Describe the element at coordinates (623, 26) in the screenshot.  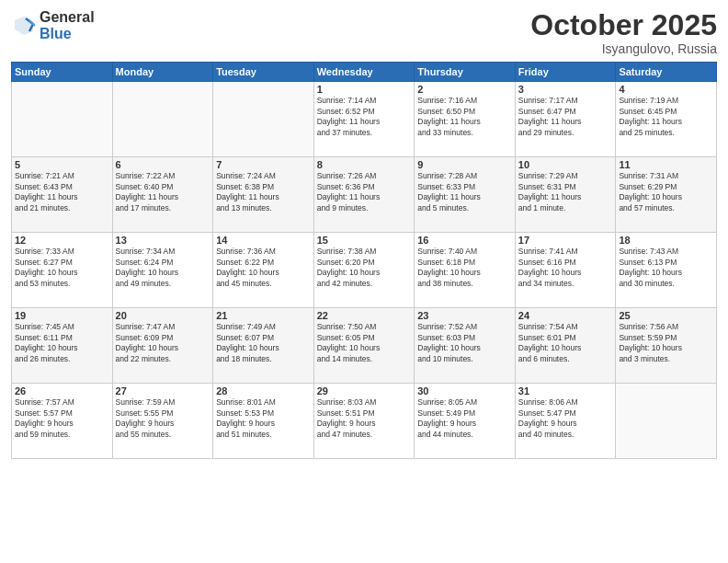
I see `month-title: October 2025` at that location.